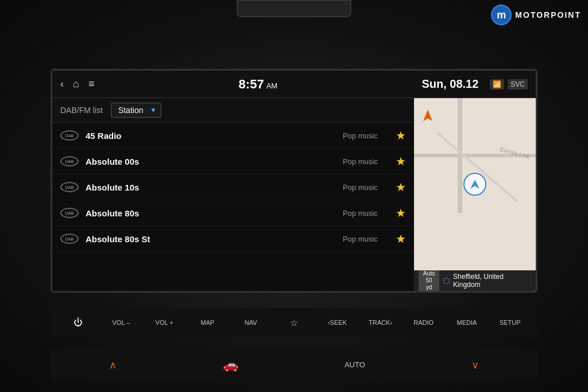 The width and height of the screenshot is (588, 392). Describe the element at coordinates (233, 239) in the screenshot. I see `station-item: DAB Absolute 80s St Pop music ★` at that location.